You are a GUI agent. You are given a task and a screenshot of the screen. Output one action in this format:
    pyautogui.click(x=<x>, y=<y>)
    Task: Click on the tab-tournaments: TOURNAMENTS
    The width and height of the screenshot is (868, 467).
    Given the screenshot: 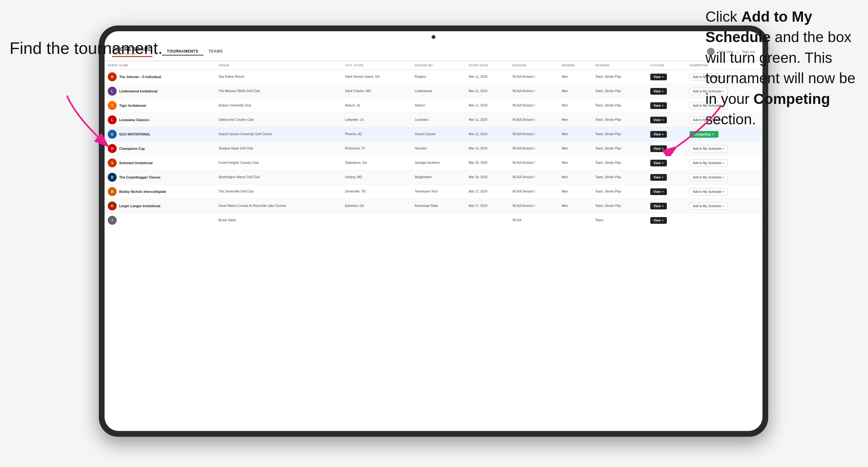 What is the action you would take?
    pyautogui.click(x=183, y=52)
    